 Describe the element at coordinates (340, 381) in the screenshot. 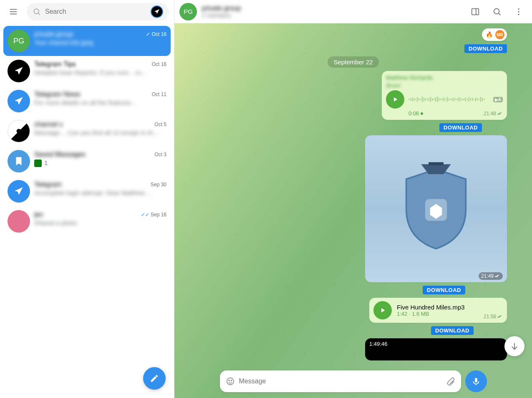

I see `message-input` at that location.